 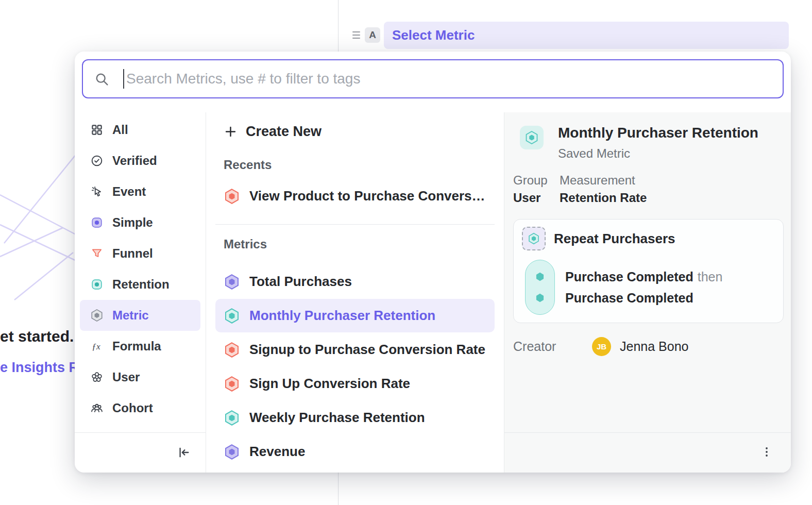 I want to click on kebab-menu-icon, so click(x=767, y=452).